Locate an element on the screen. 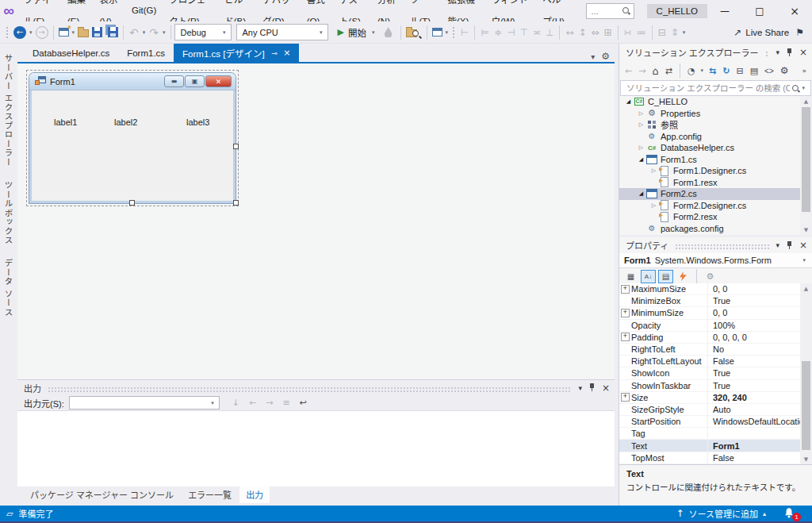 This screenshot has width=812, height=523. feedback-icon is located at coordinates (799, 33).